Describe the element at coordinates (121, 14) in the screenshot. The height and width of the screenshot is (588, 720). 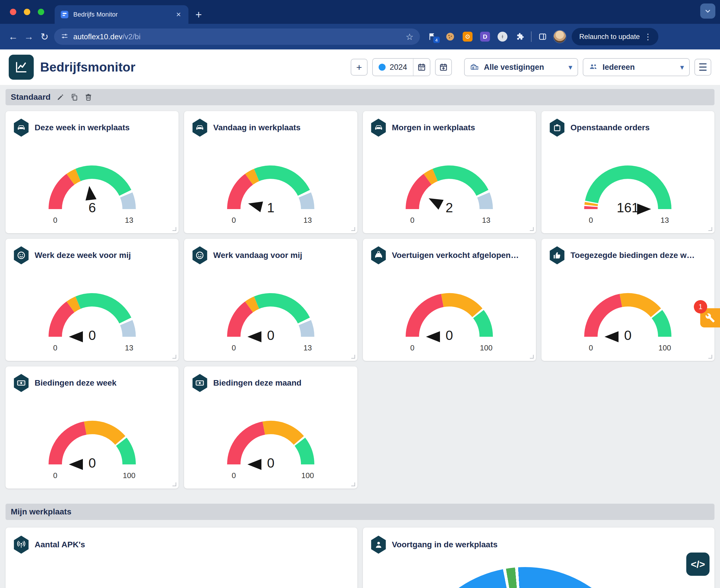
I see `browser-tab: Bedrijfs Monitor ×` at that location.